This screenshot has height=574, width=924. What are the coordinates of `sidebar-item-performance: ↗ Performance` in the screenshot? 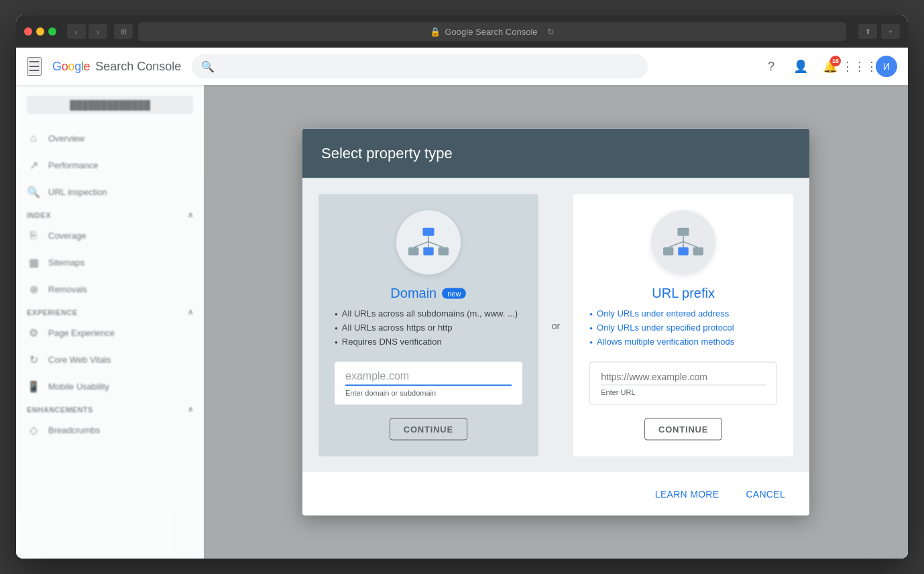 It's located at (107, 165).